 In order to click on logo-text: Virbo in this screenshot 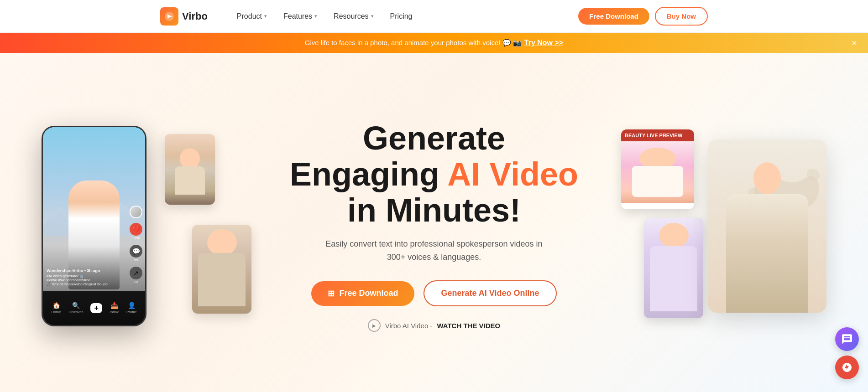, I will do `click(195, 16)`.